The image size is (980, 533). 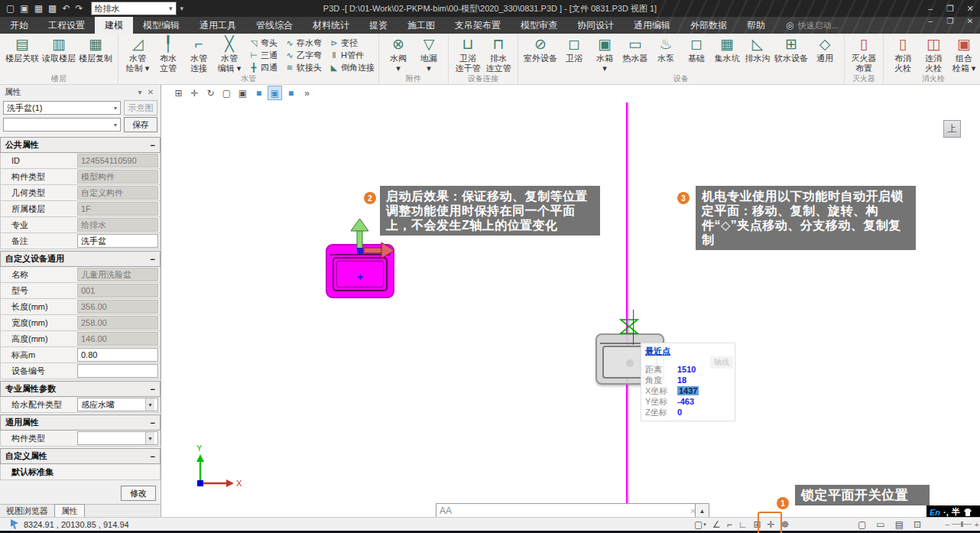 I want to click on ime-indicator: En ·, 半, so click(x=953, y=512).